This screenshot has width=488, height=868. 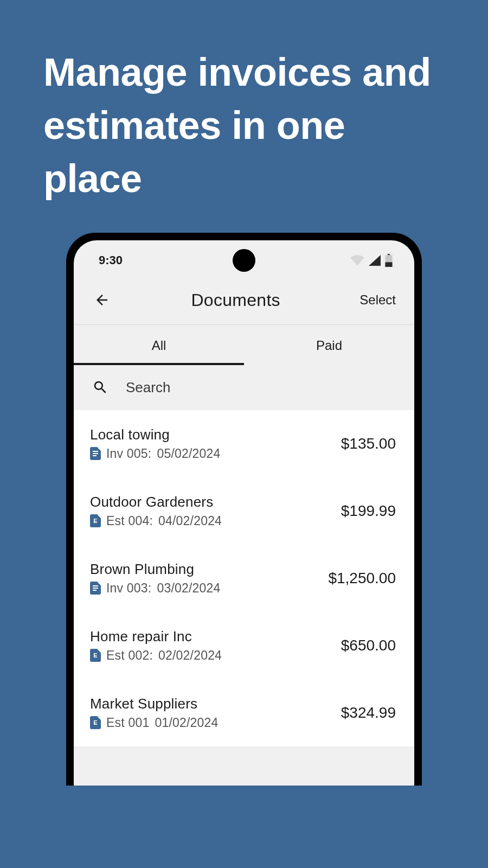 I want to click on list-item: Local towing Inv 005: 05/02/2024 $135.00, so click(x=244, y=444).